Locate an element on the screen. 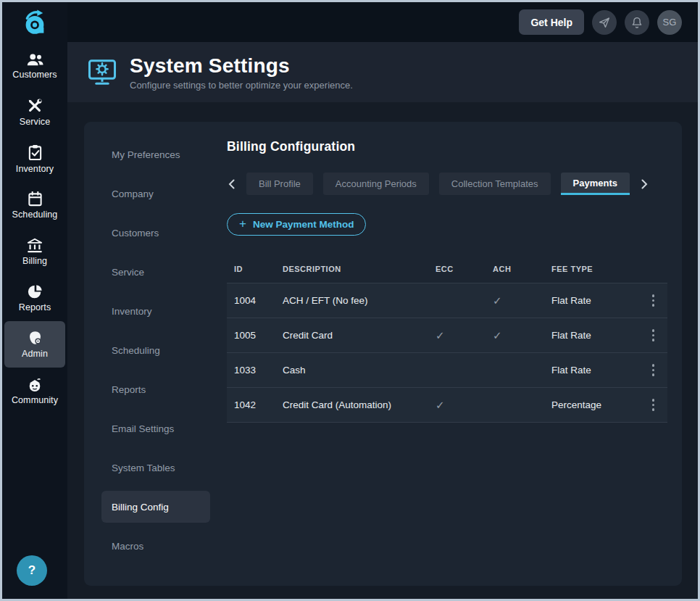 The image size is (700, 601). sidebar-item-admin: Admin is located at coordinates (35, 344).